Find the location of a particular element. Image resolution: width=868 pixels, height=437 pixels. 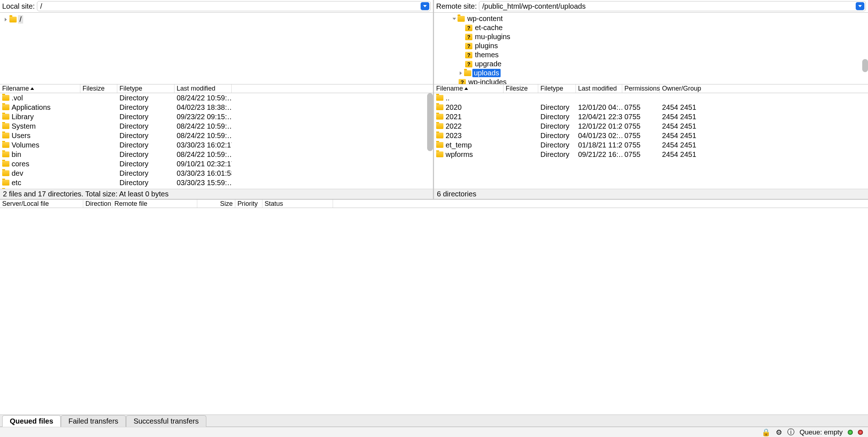

cell-name: home is located at coordinates (21, 188).